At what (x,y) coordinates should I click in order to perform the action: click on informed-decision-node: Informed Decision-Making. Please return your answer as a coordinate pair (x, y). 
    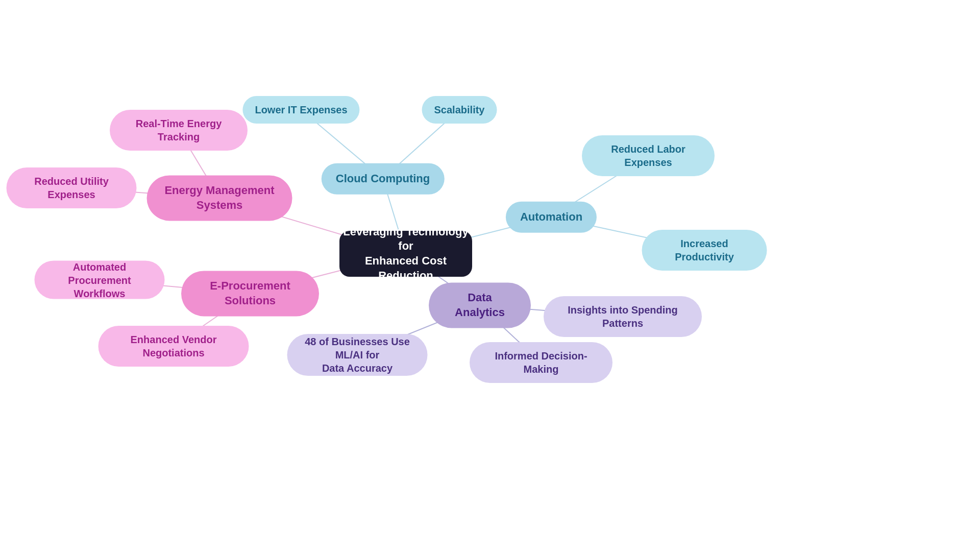
    Looking at the image, I should click on (541, 363).